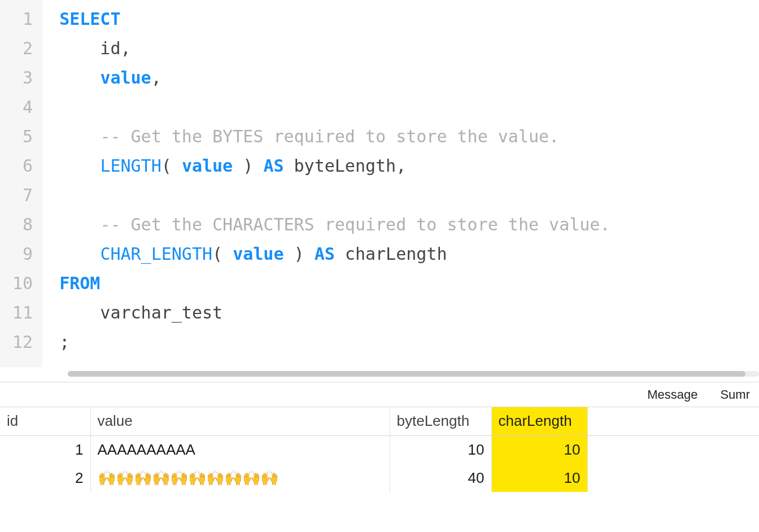 The height and width of the screenshot is (532, 759). Describe the element at coordinates (673, 421) in the screenshot. I see `column-header-padding` at that location.